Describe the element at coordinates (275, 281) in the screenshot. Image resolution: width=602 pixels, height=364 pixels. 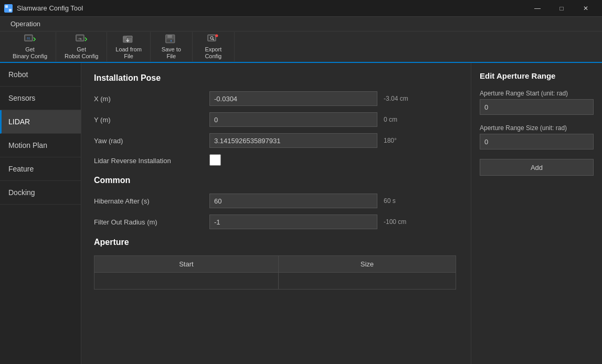
I see `aperture-table-body` at that location.